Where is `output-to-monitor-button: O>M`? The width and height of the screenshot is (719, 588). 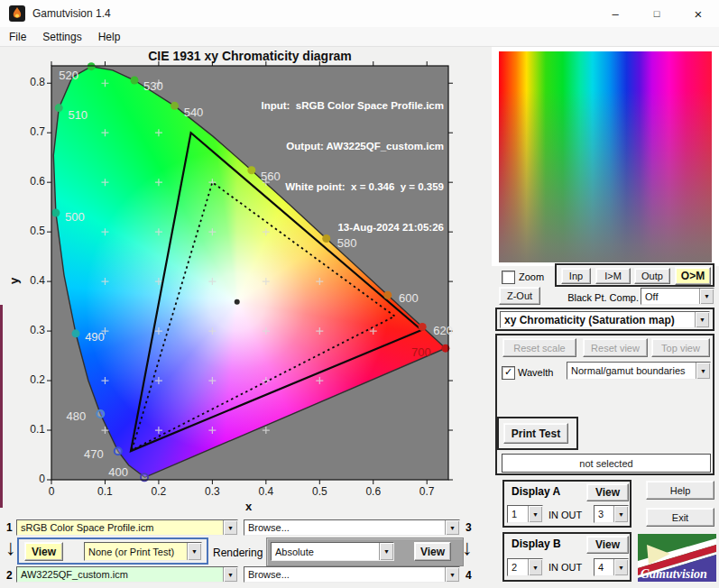
output-to-monitor-button: O>M is located at coordinates (693, 276).